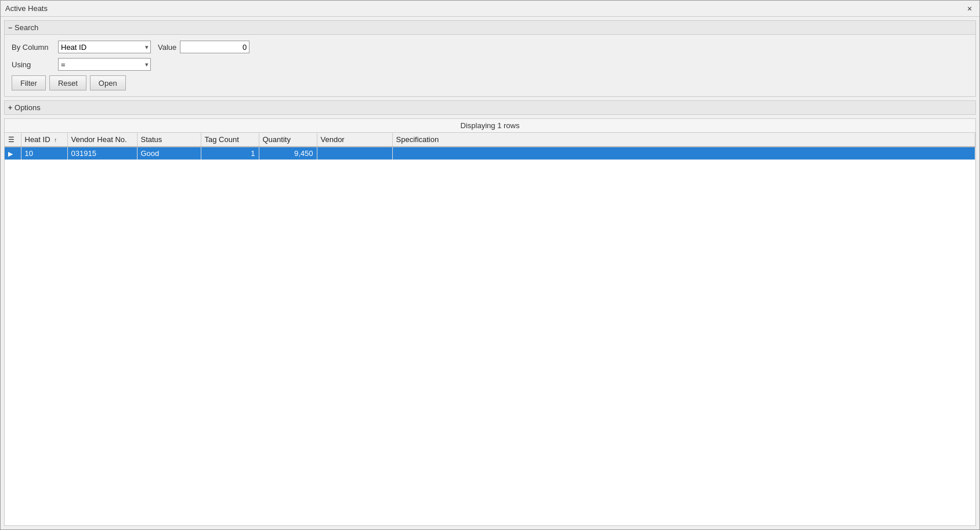 The height and width of the screenshot is (530, 980). What do you see at coordinates (684, 140) in the screenshot?
I see `col-header-specification: Specification` at bounding box center [684, 140].